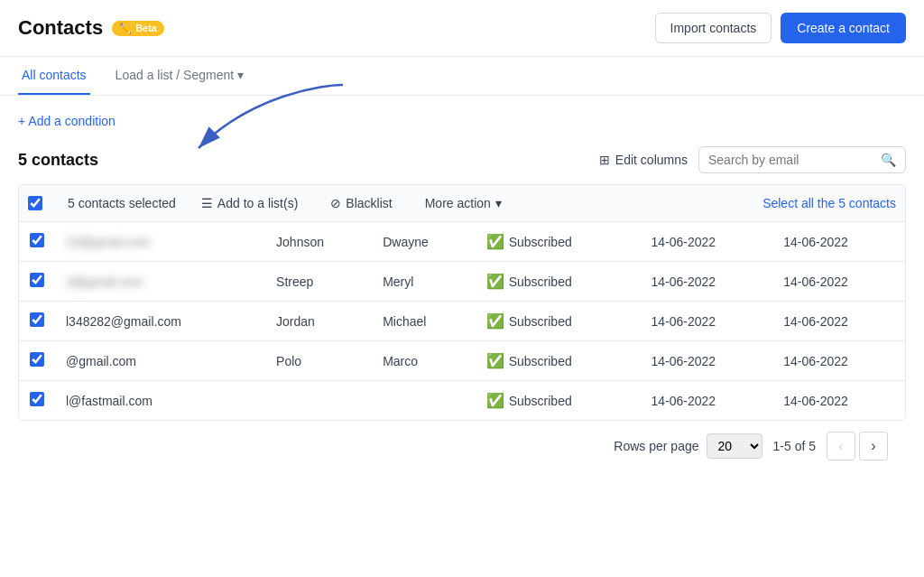 The image size is (924, 577). Describe the element at coordinates (424, 321) in the screenshot. I see `first-name-cell: Michael` at that location.